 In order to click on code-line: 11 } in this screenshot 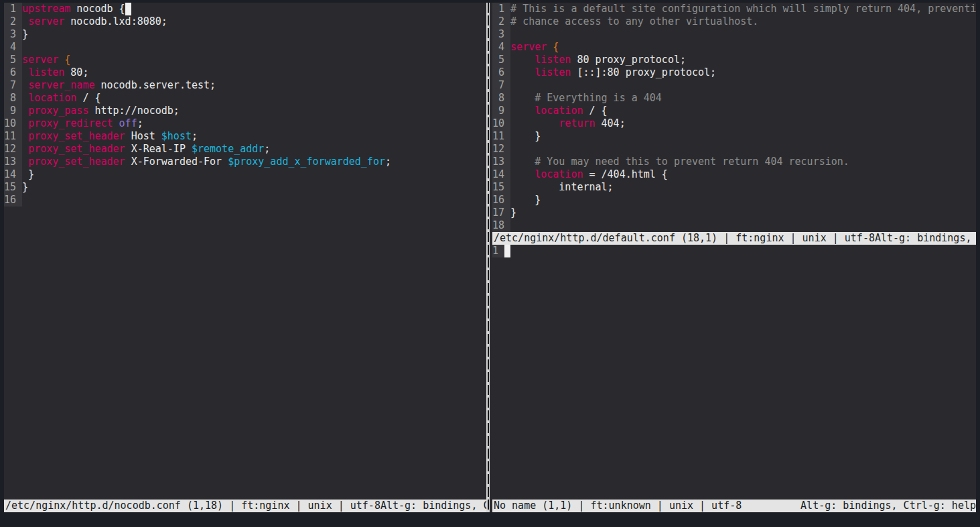, I will do `click(734, 137)`.